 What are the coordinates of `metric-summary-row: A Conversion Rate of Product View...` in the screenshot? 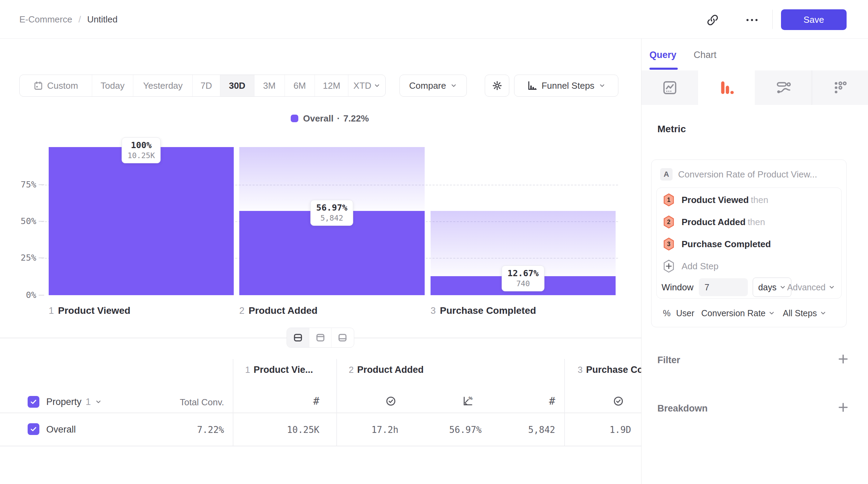 It's located at (739, 174).